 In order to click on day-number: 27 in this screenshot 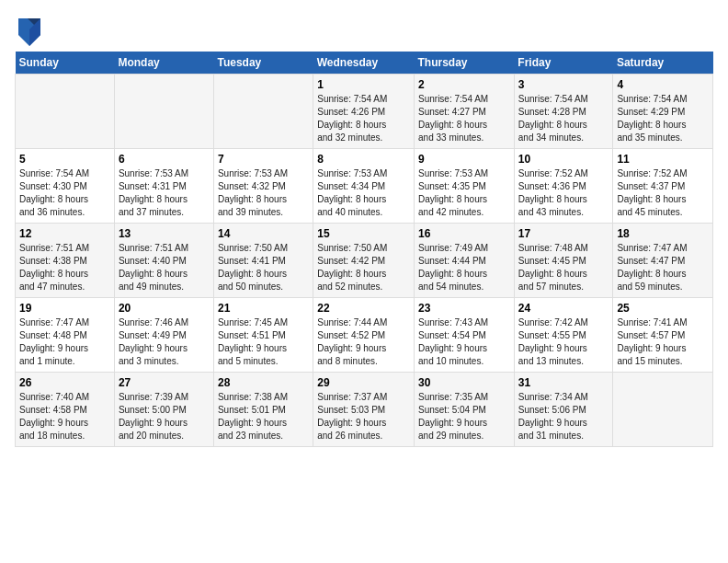, I will do `click(164, 383)`.